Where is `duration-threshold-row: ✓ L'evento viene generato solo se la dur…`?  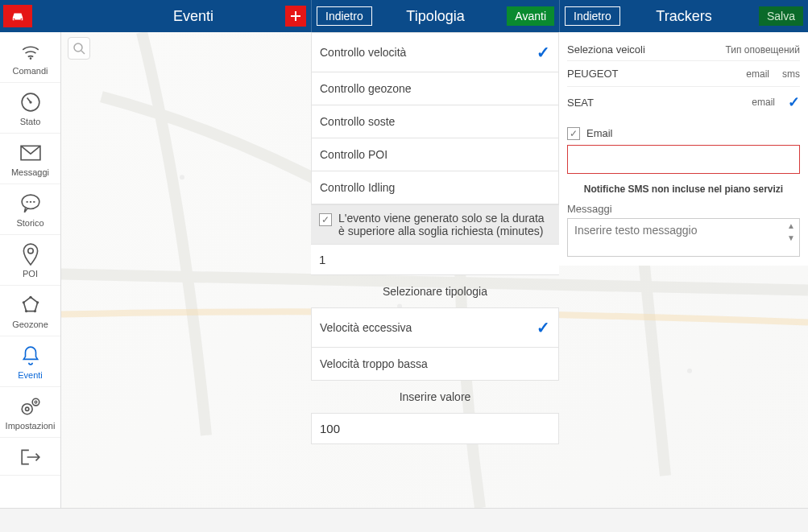 duration-threshold-row: ✓ L'evento viene generato solo se la dur… is located at coordinates (435, 225).